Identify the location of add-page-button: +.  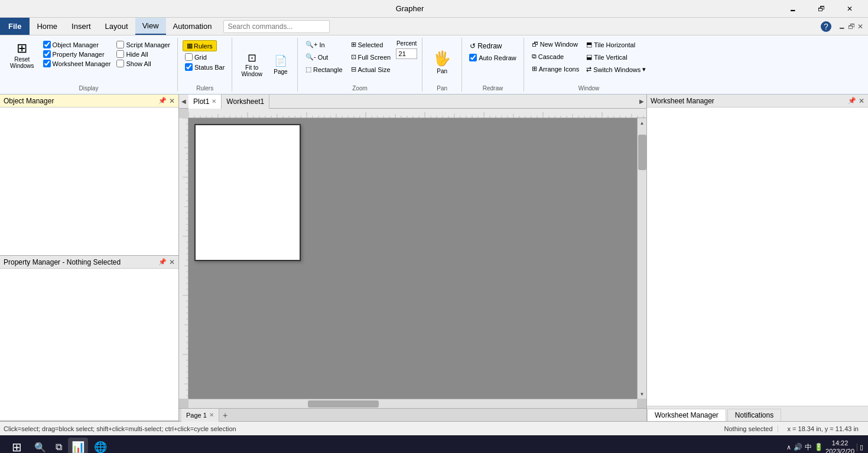
(225, 415).